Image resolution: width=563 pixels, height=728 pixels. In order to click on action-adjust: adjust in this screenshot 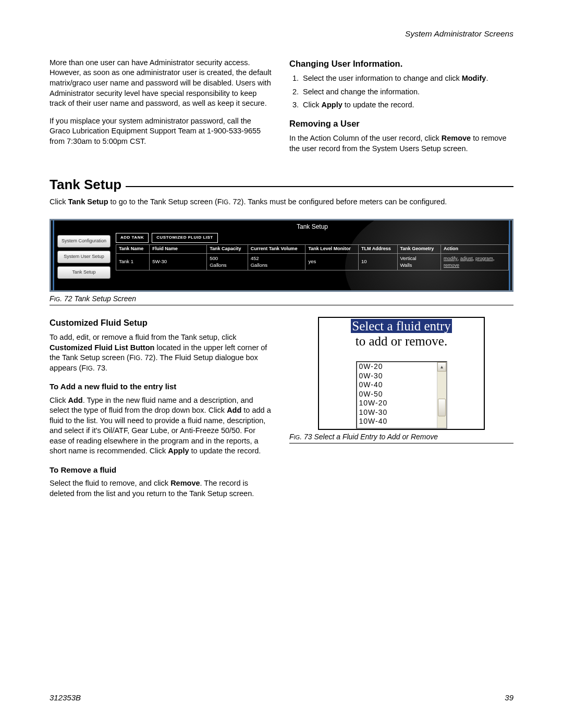, I will do `click(467, 258)`.